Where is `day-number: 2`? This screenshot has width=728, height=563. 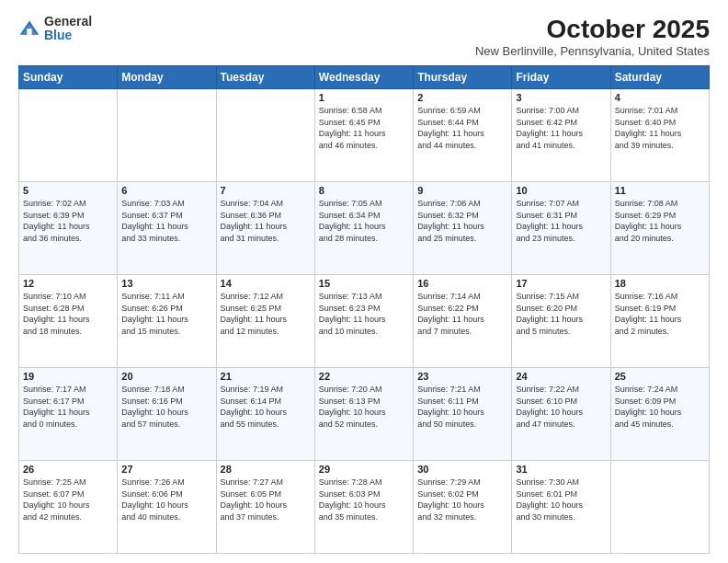
day-number: 2 is located at coordinates (462, 98).